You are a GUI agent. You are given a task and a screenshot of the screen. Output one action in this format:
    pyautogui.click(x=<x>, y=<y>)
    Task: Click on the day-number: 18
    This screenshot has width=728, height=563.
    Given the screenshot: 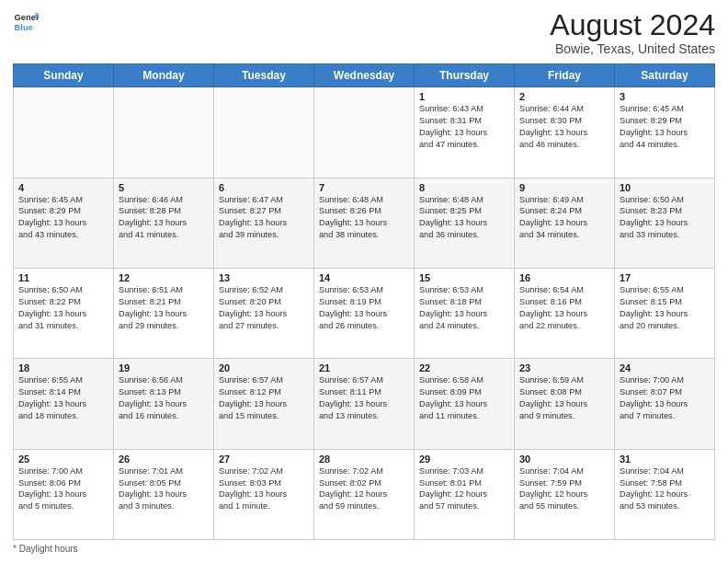 What is the action you would take?
    pyautogui.click(x=63, y=368)
    